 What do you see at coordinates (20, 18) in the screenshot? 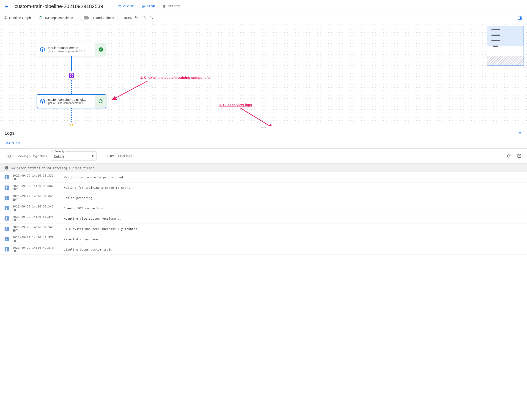
I see `runtime-graph-label: Runtime Graph` at bounding box center [20, 18].